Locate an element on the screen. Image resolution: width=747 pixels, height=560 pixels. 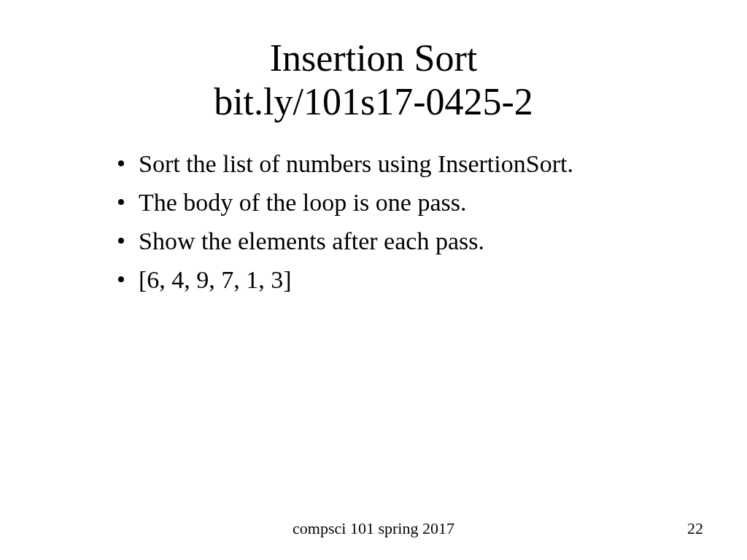
bullet-item: [6, 4, 9, 7, 1, 3] is located at coordinates (388, 280).